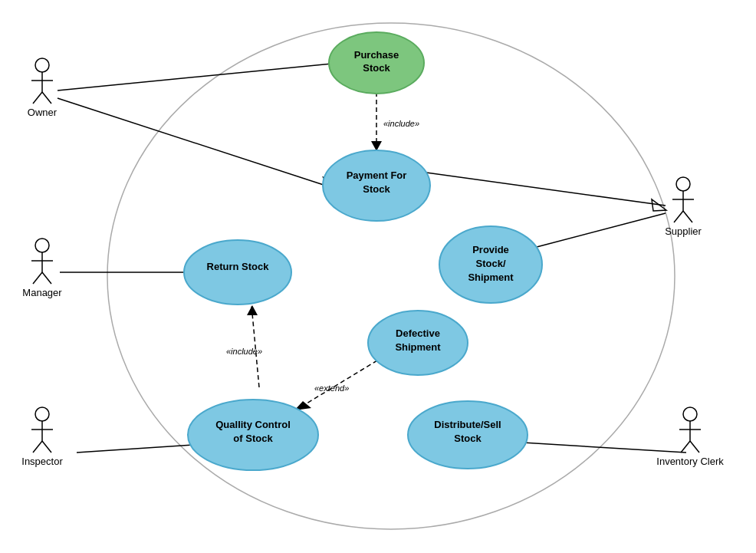 This screenshot has width=756, height=553. I want to click on provide-stock-label: Provide, so click(491, 250).